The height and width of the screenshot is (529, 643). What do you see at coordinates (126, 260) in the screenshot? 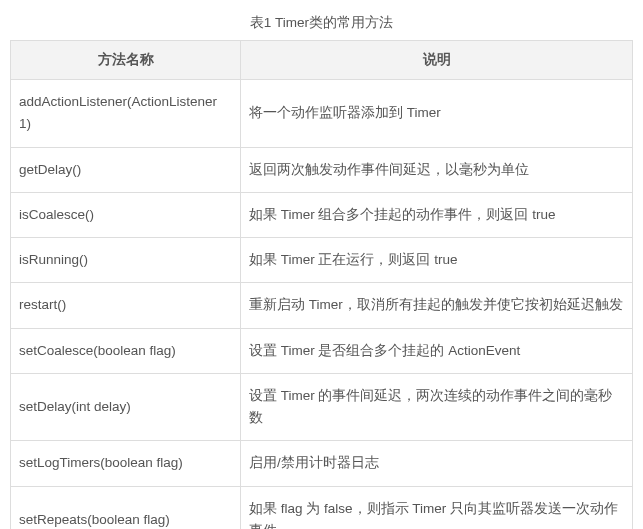
I see `method-name: isRunning()` at bounding box center [126, 260].